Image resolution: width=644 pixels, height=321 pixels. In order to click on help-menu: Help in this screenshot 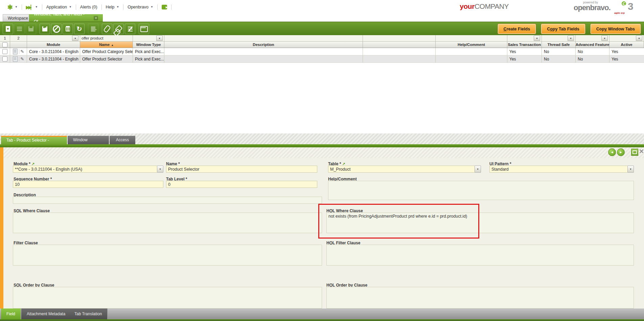, I will do `click(113, 7)`.